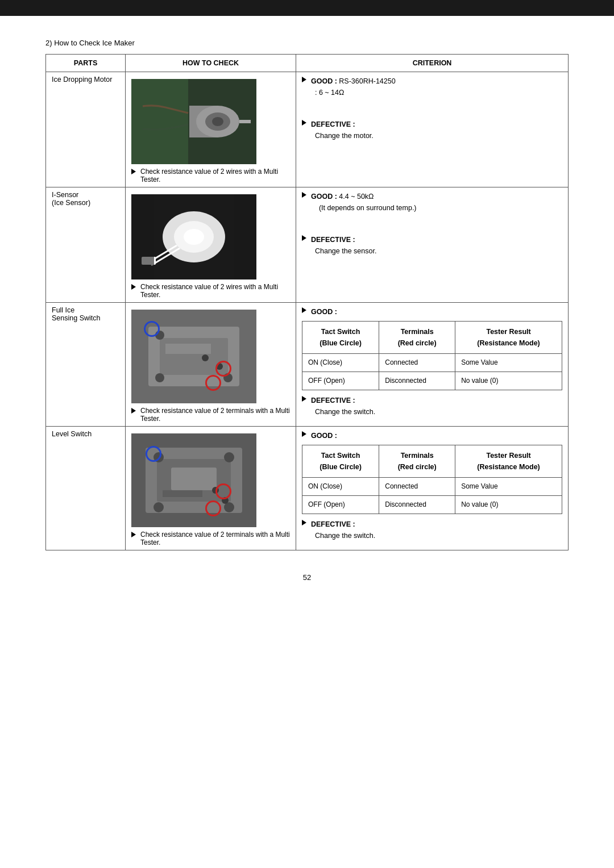  I want to click on triangle-good-level-icon, so click(304, 434).